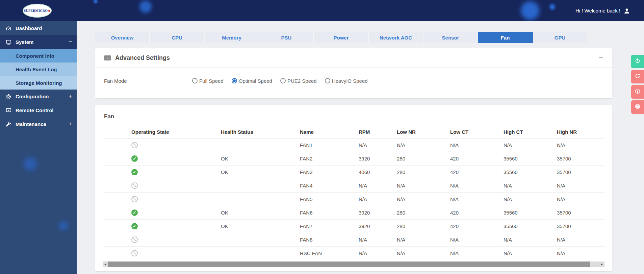  What do you see at coordinates (638, 92) in the screenshot?
I see `info-icon` at bounding box center [638, 92].